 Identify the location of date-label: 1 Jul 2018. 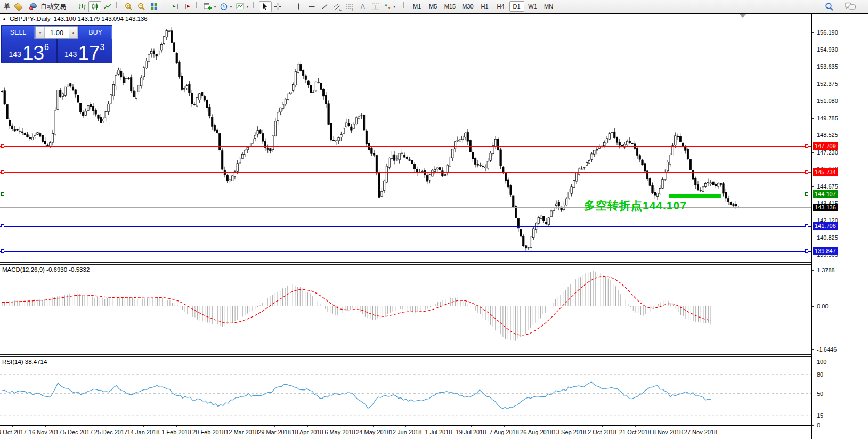
(439, 432).